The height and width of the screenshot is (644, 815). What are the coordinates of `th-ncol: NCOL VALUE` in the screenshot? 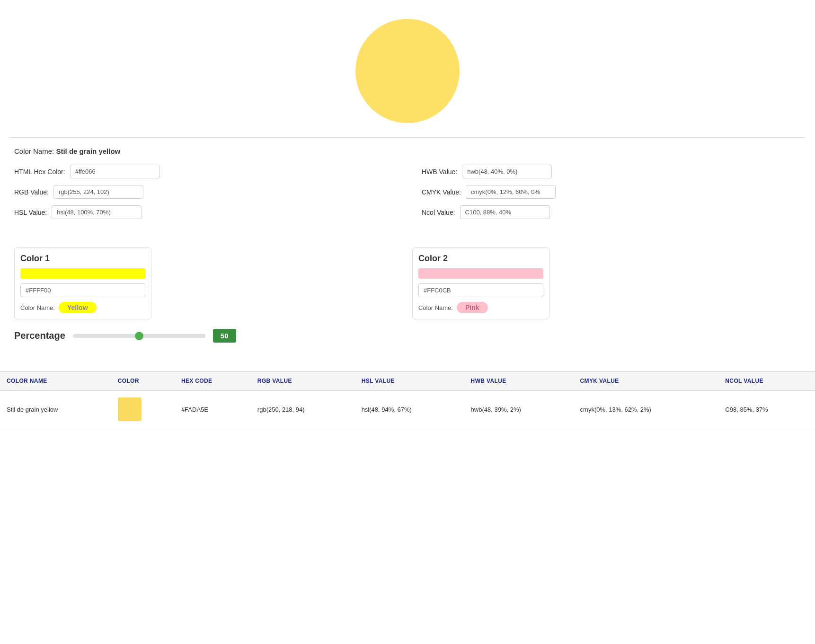 It's located at (767, 381).